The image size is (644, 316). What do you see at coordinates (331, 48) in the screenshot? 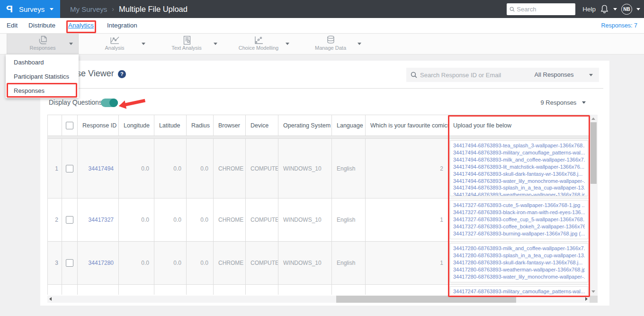
I see `toolbar-group-label: Manage Data` at bounding box center [331, 48].